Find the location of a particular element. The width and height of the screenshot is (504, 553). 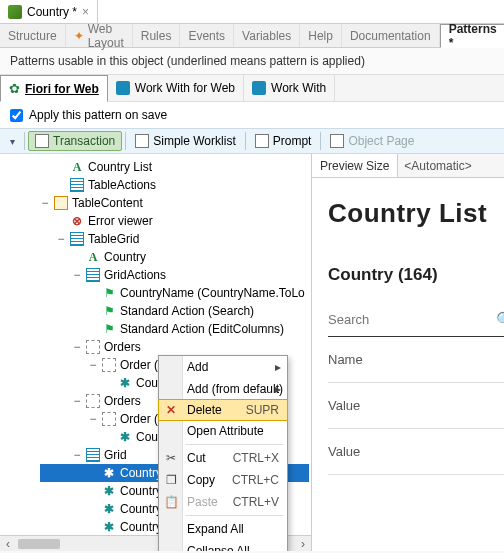

toolbar-button: Object Page is located at coordinates (372, 141).